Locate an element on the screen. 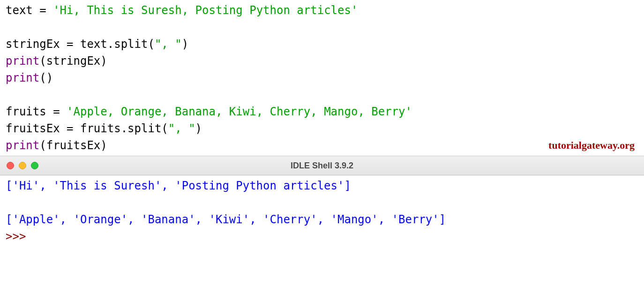  code-line-9: print(fruitsEx) is located at coordinates (322, 145).